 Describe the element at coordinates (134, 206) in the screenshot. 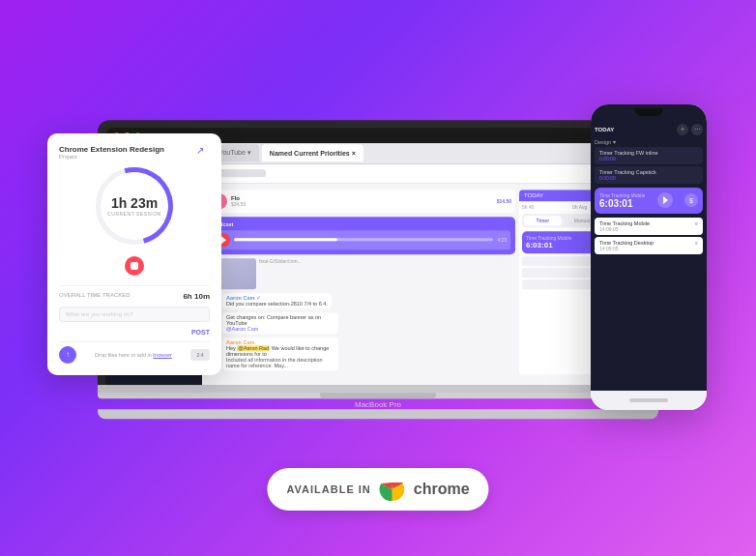

I see `timer-circle: 1h 23m CURRENT SESSION` at that location.